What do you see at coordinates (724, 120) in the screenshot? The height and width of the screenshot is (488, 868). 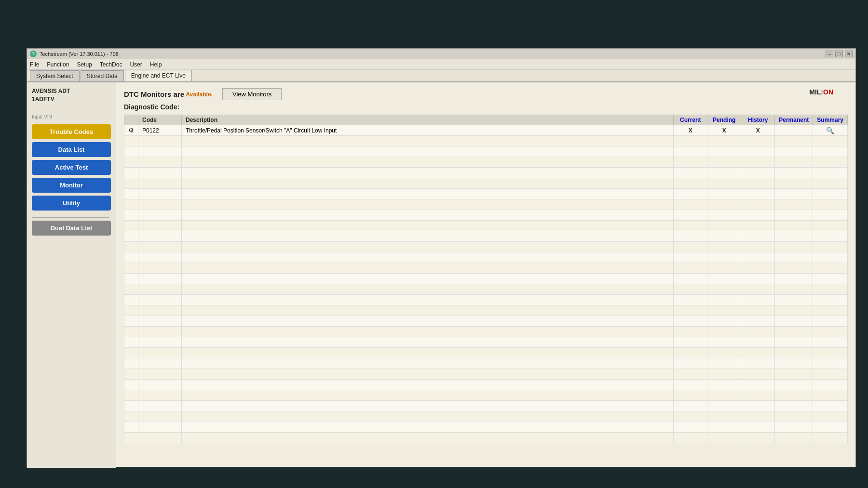 I see `col-header-pending: Pending` at bounding box center [724, 120].